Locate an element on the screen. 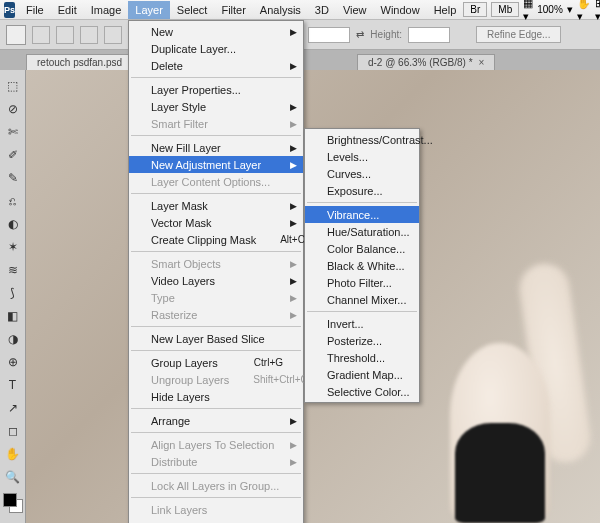 The width and height of the screenshot is (600, 523). layer-menu-item: Layer Content Options... is located at coordinates (216, 182).